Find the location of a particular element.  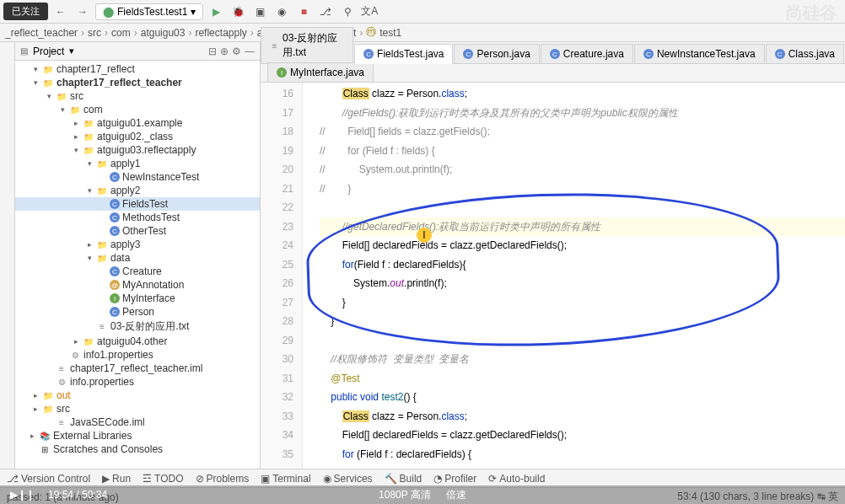

cursor-highlight-icon: I is located at coordinates (424, 235).